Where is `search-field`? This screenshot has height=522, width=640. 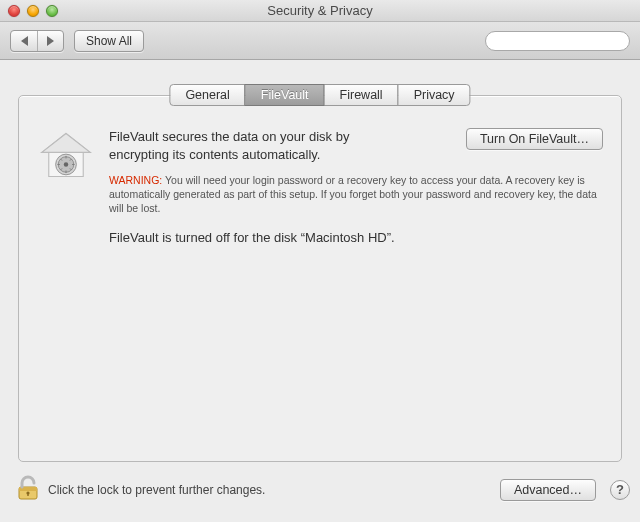
search-field is located at coordinates (558, 41).